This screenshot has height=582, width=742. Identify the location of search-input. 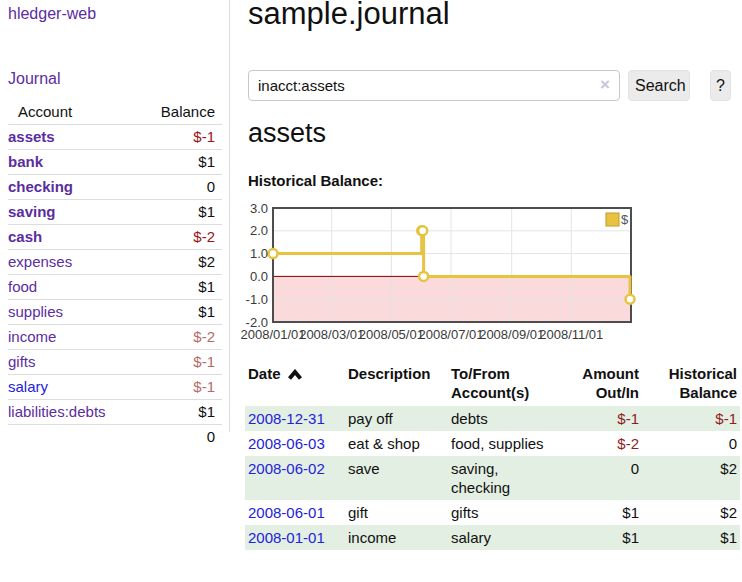
(434, 86).